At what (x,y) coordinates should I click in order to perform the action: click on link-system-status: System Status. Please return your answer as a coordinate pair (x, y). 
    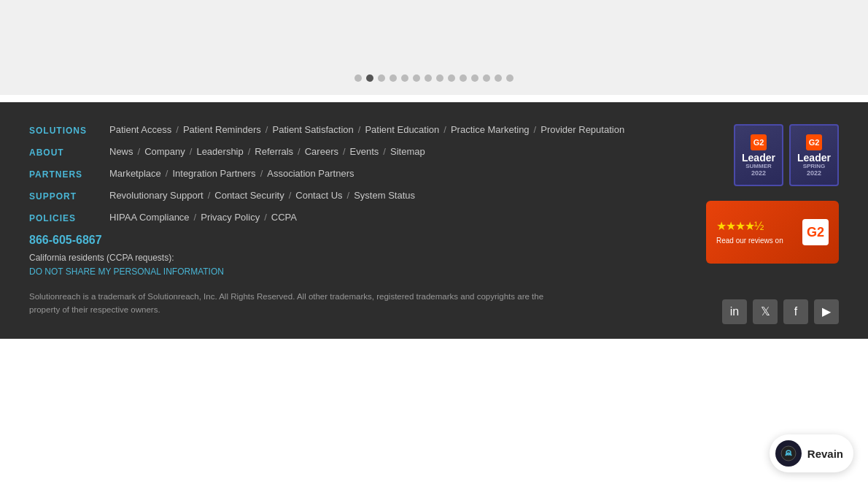
    Looking at the image, I should click on (384, 196).